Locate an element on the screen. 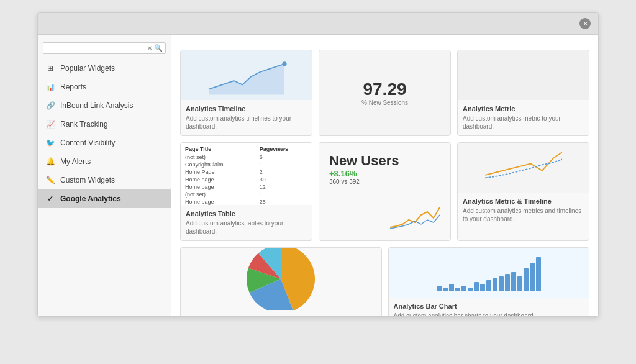 The height and width of the screenshot is (364, 636). widget-card-analytics-table: Page TitlePageviews(not set)6CopyrightCl… is located at coordinates (246, 191).